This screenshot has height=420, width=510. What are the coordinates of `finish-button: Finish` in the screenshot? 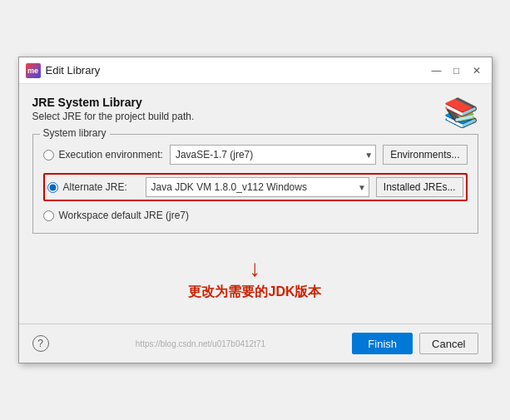 It's located at (383, 343).